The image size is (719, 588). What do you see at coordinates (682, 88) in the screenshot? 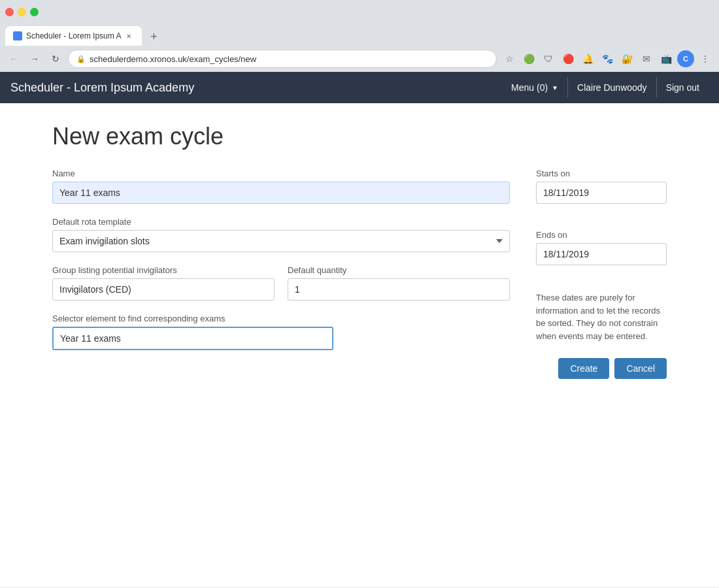
I see `sign-out-button: Sign out` at bounding box center [682, 88].